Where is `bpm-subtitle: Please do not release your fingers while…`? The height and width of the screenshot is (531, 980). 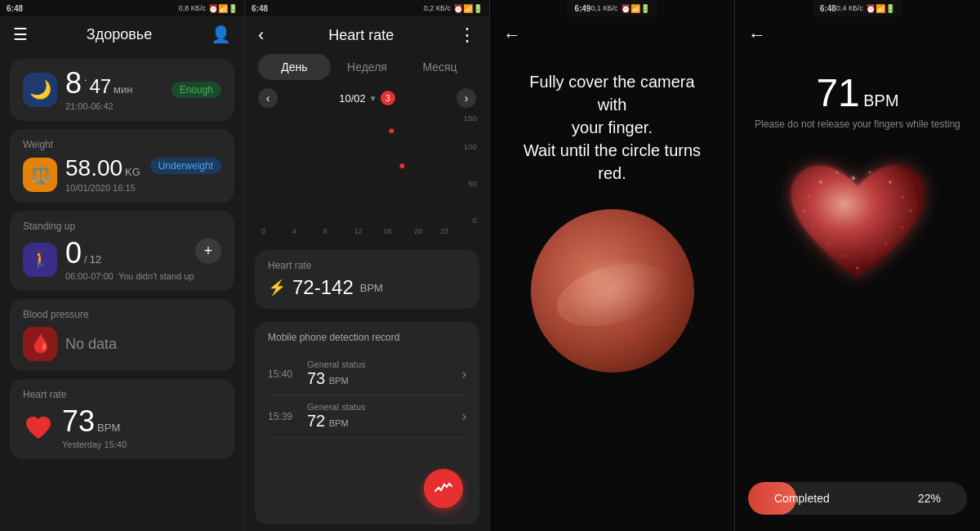
bpm-subtitle: Please do not release your fingers while… is located at coordinates (858, 124).